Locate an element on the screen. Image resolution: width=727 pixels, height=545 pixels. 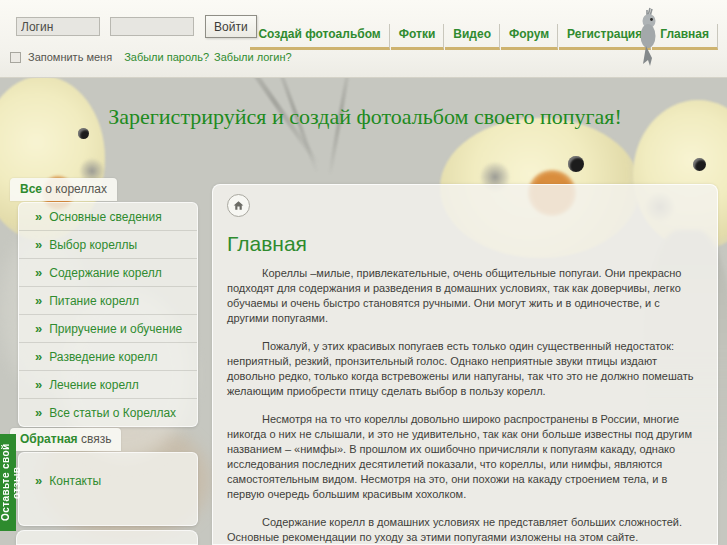
sidebar-item-label: Питание корелл is located at coordinates (94, 301).